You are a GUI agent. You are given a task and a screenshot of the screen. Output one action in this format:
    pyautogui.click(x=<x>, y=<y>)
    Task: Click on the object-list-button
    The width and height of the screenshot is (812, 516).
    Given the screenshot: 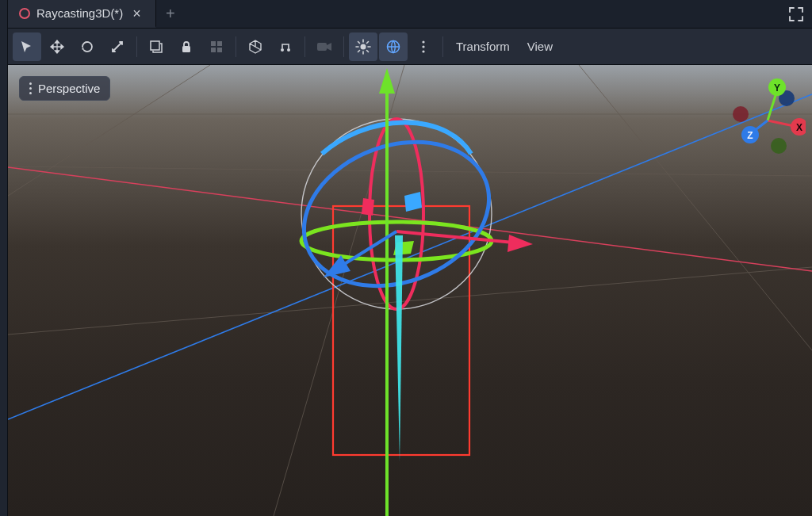 What is the action you would take?
    pyautogui.click(x=156, y=47)
    